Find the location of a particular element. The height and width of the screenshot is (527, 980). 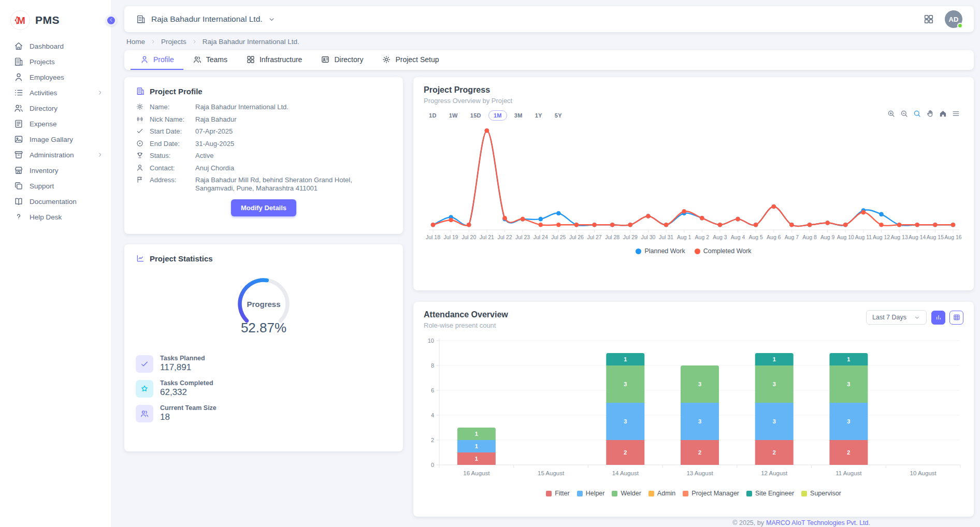

legend-item-site-engineer: Site Engineer is located at coordinates (770, 493).